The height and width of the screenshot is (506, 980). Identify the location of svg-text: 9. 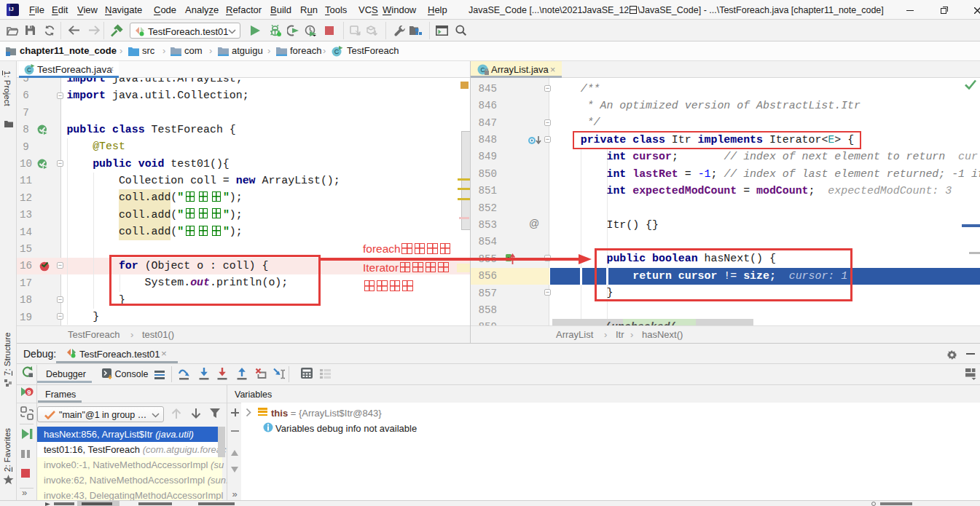
(29, 392).